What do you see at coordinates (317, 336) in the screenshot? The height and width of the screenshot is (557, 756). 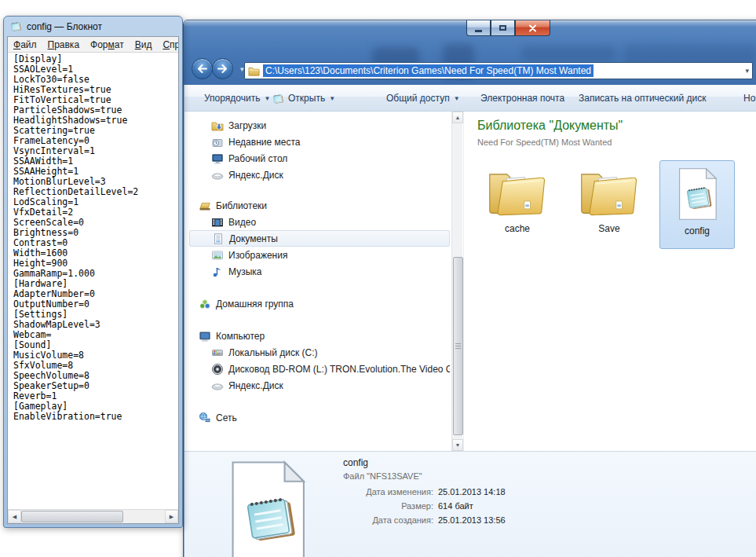 I see `sidebar-item-computer: Компьютер` at bounding box center [317, 336].